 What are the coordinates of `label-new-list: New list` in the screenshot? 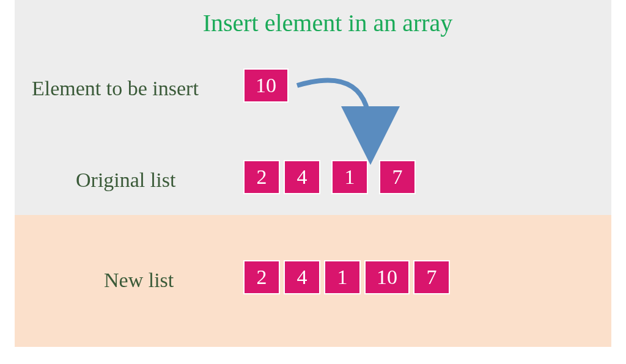 It's located at (139, 280).